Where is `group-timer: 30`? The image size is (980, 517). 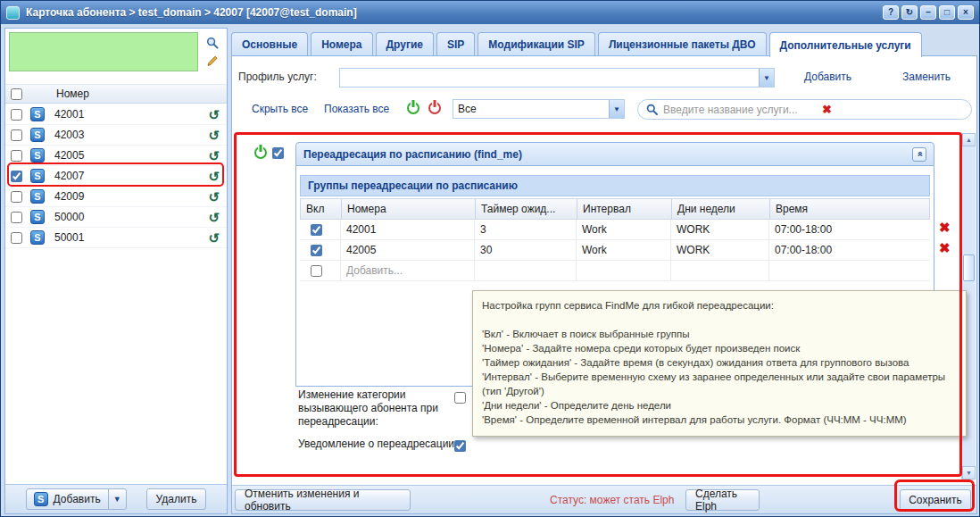 group-timer: 30 is located at coordinates (526, 250).